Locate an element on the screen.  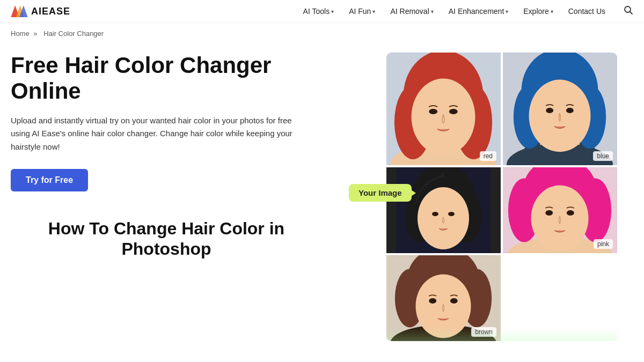
nav-ai-tools: AI Tools ▾ is located at coordinates (319, 11).